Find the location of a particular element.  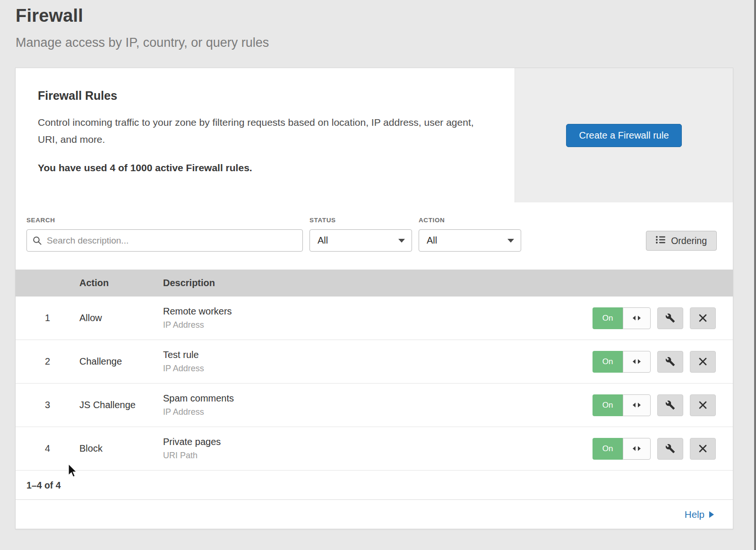

column-description: Description is located at coordinates (377, 283).